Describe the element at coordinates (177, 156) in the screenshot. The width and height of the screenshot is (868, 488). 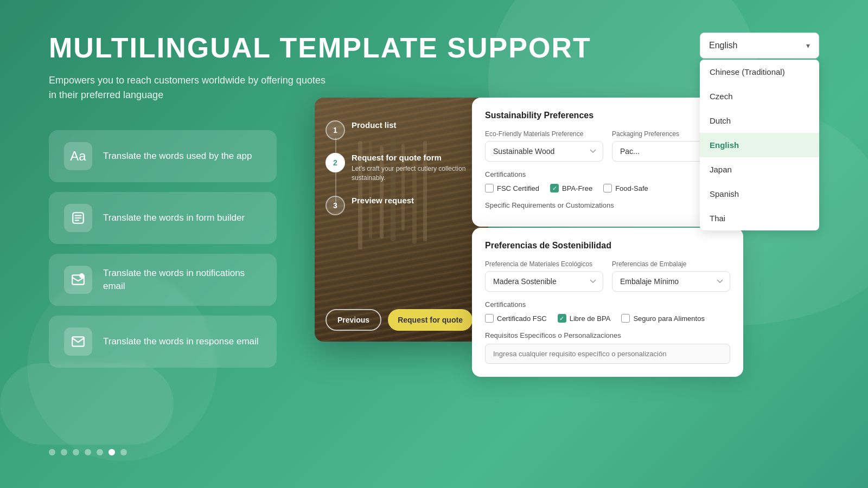
I see `feature-card-app-words-text: Translate the words used by the app` at that location.